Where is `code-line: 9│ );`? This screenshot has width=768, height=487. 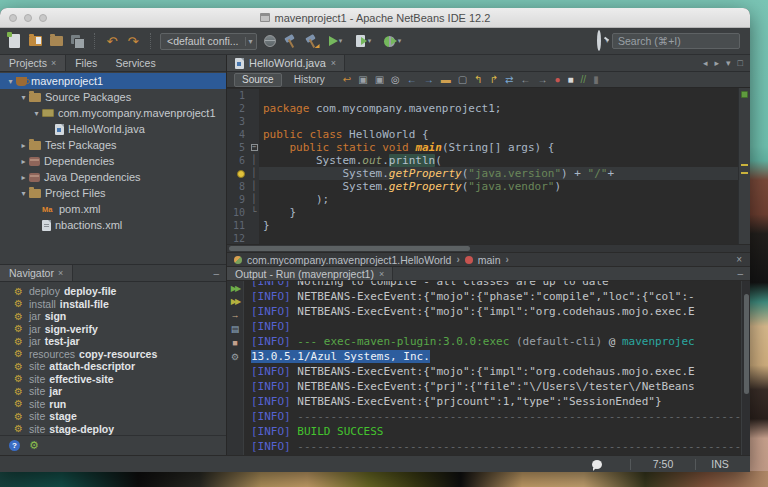
code-line: 9│ ); is located at coordinates (482, 200).